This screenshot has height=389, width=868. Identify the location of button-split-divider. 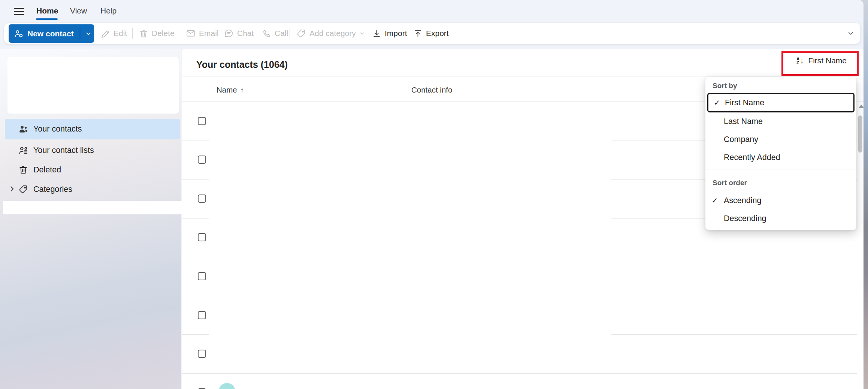
(80, 34).